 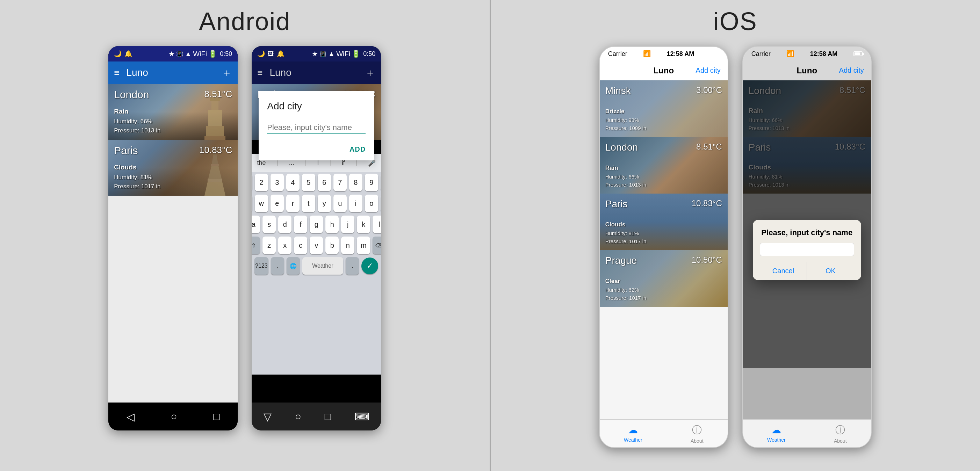 What do you see at coordinates (256, 224) in the screenshot?
I see `key-a: a` at bounding box center [256, 224].